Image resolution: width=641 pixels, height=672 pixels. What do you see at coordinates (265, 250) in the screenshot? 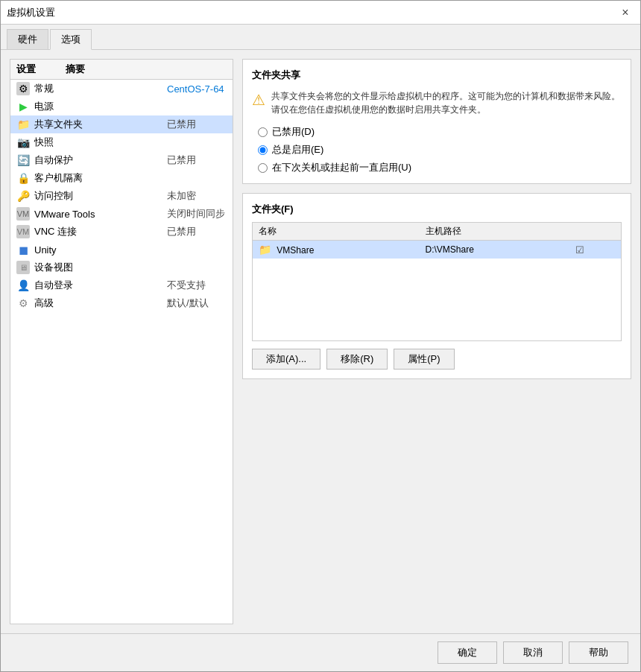
I see `row-folder-icon: 📁` at bounding box center [265, 250].